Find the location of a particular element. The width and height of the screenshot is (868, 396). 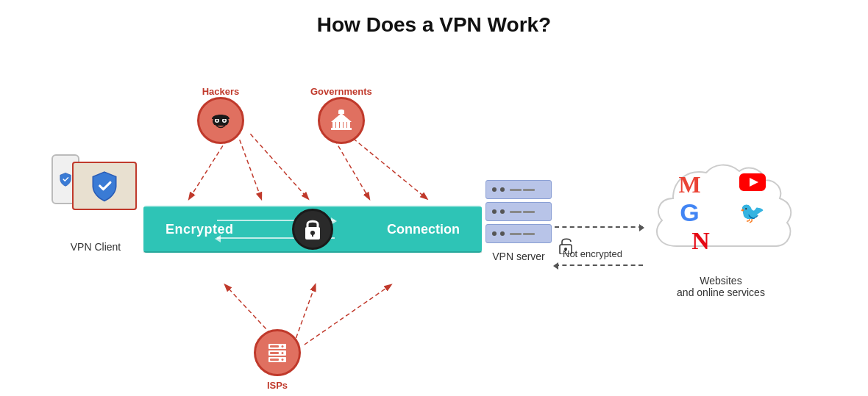

cloud-shape: M G 🐦 N is located at coordinates (721, 215).